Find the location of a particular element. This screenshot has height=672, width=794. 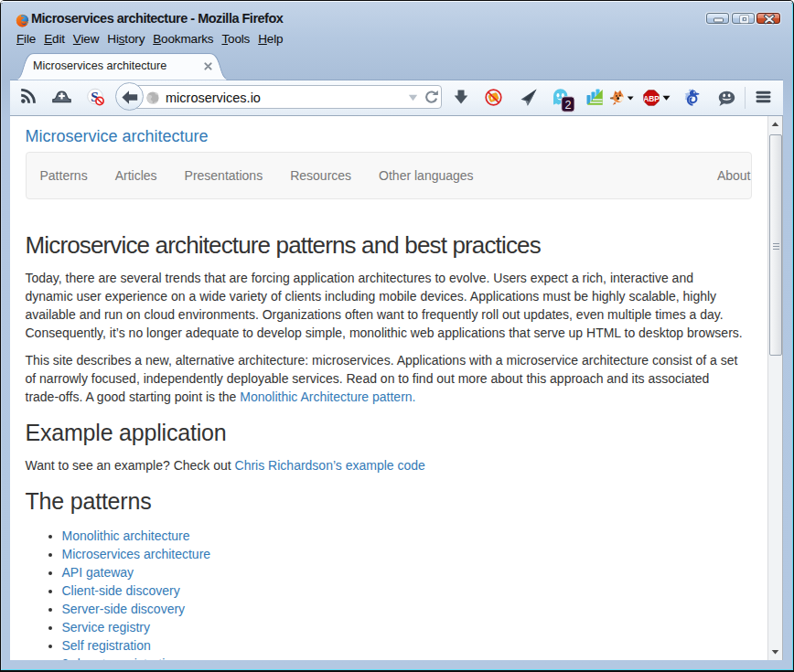

pattern-link: Server-side discovery is located at coordinates (124, 609).